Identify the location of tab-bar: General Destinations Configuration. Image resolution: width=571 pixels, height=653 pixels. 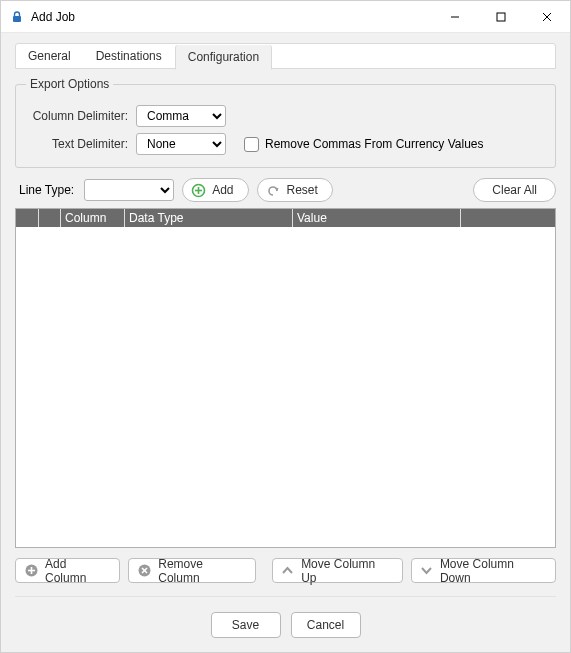
(286, 56).